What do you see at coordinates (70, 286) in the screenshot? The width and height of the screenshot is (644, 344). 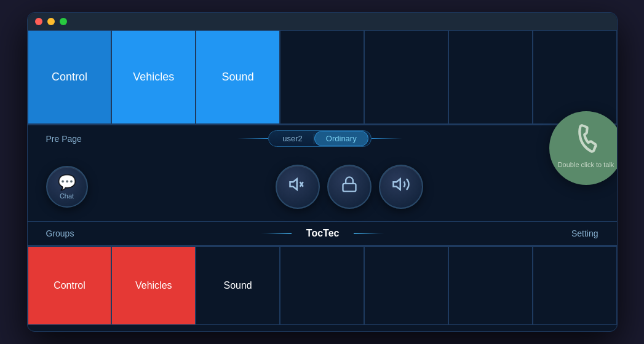 I see `bottom-cell-control: Control` at bounding box center [70, 286].